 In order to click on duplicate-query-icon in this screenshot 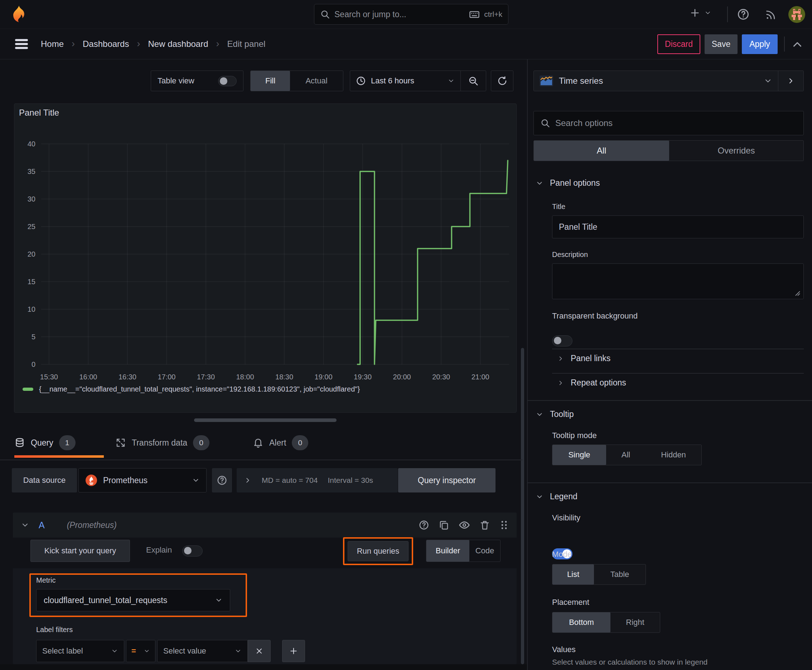, I will do `click(444, 525)`.